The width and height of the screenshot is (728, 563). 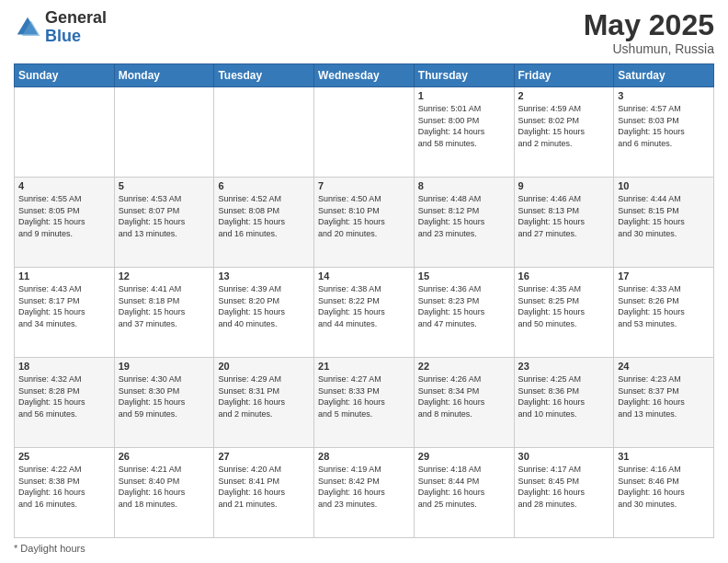 I want to click on calendar-cell: 6Sunrise: 4:52 AMSunset: 8:08 PMDaylight…, so click(x=265, y=223).